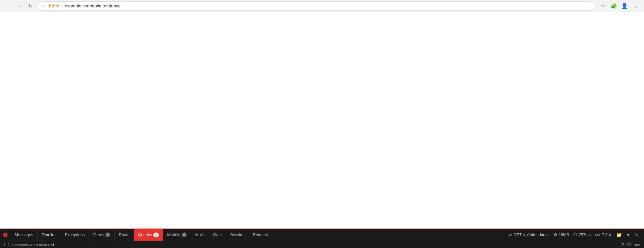 This screenshot has width=644, height=248. What do you see at coordinates (24, 235) in the screenshot?
I see `tab-messages: Messages` at bounding box center [24, 235].